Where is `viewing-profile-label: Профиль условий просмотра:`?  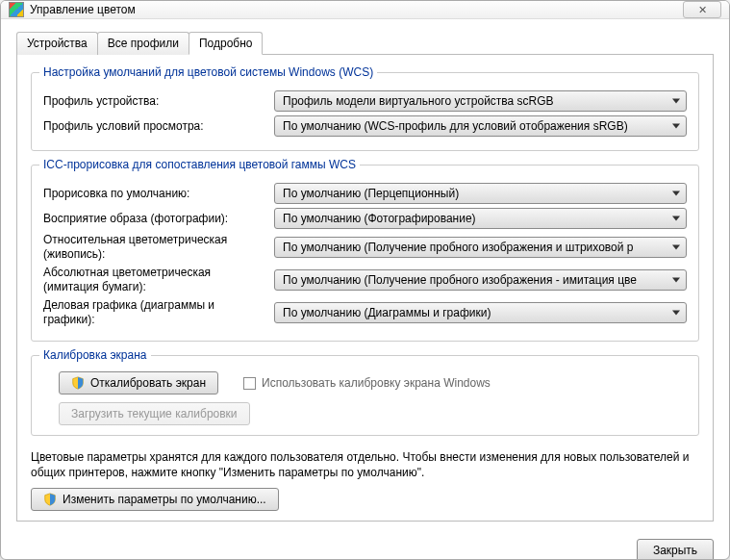 viewing-profile-label: Профиль условий просмотра: is located at coordinates (159, 127).